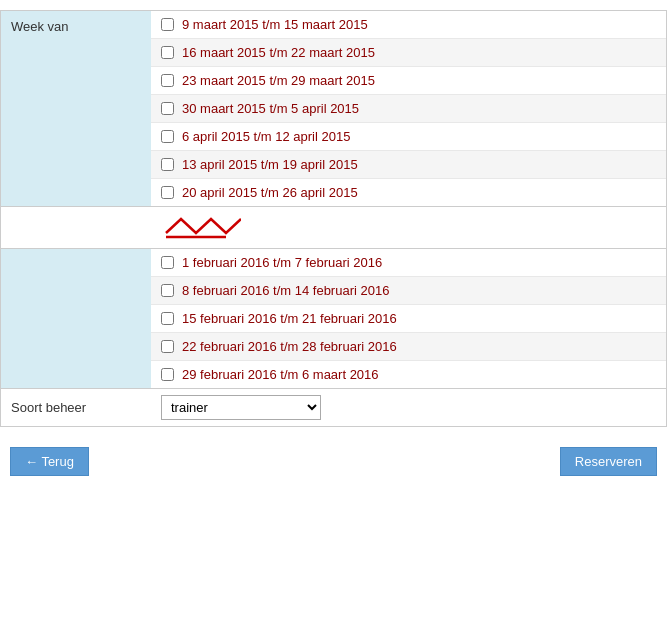  What do you see at coordinates (280, 374) in the screenshot?
I see `week-label: 29 februari 2016 t/m 6 maart 2016` at bounding box center [280, 374].